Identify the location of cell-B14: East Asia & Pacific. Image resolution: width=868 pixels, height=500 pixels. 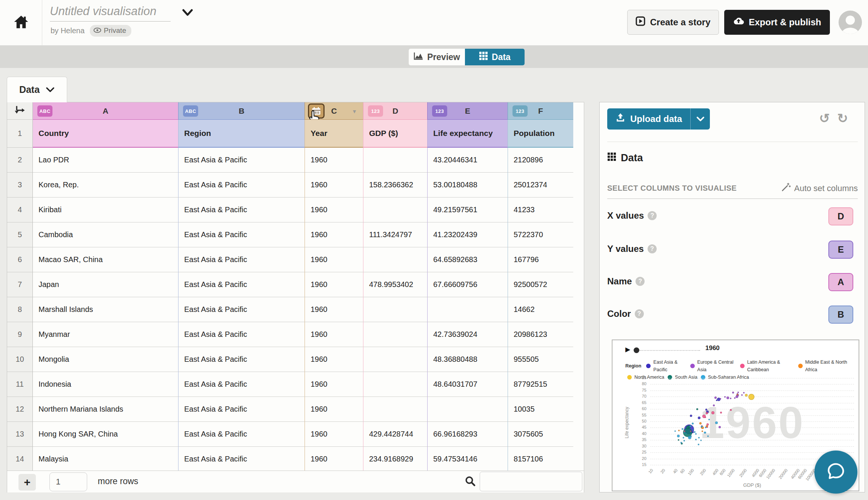
(242, 458).